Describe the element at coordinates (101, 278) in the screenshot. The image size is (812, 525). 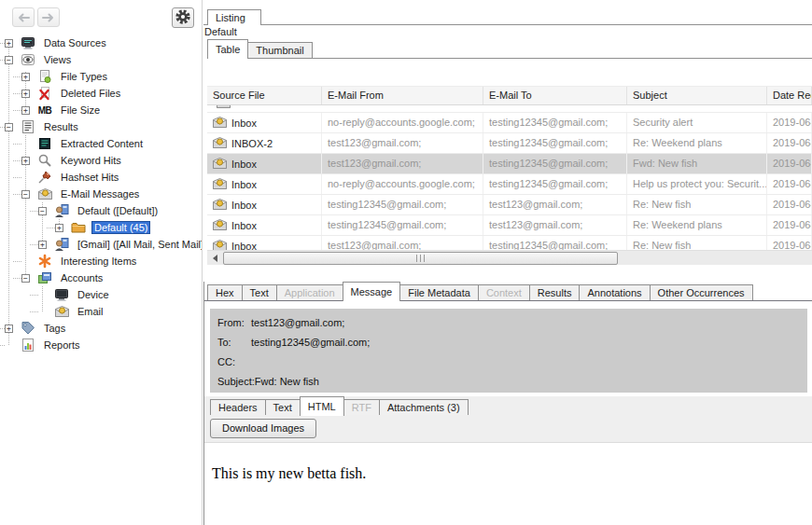
I see `tree-item-accounts: −Accounts` at that location.